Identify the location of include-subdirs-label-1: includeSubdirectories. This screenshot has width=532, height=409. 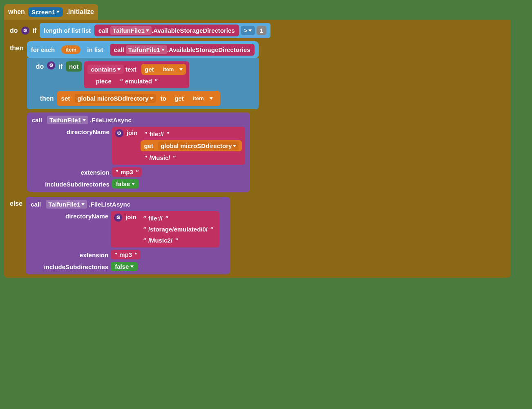
(77, 183).